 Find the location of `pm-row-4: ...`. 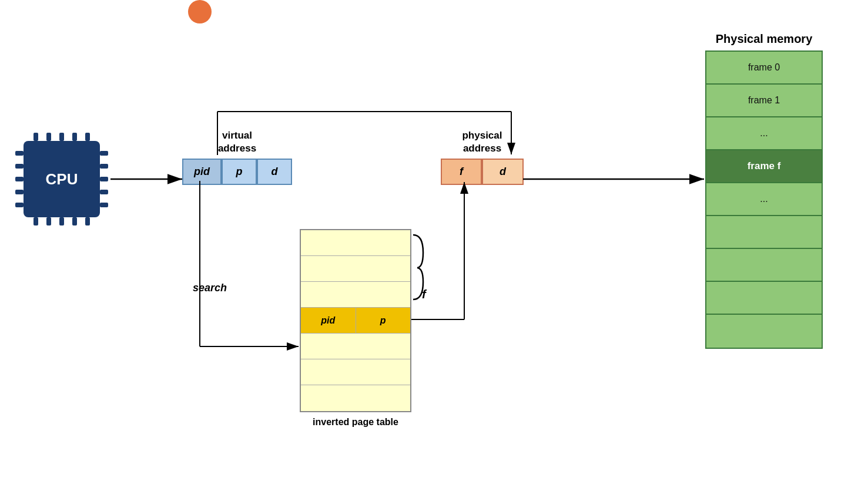

pm-row-4: ... is located at coordinates (764, 200).